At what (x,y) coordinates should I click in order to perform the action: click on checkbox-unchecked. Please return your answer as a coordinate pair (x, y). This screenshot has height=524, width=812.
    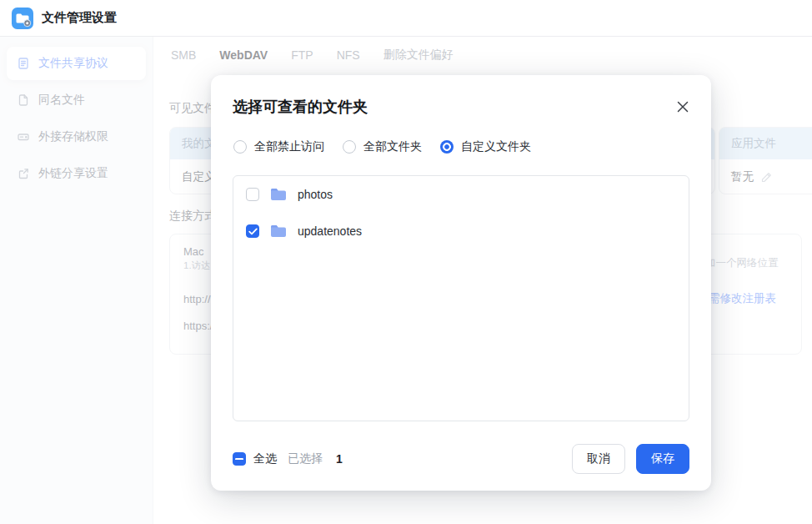
    Looking at the image, I should click on (253, 194).